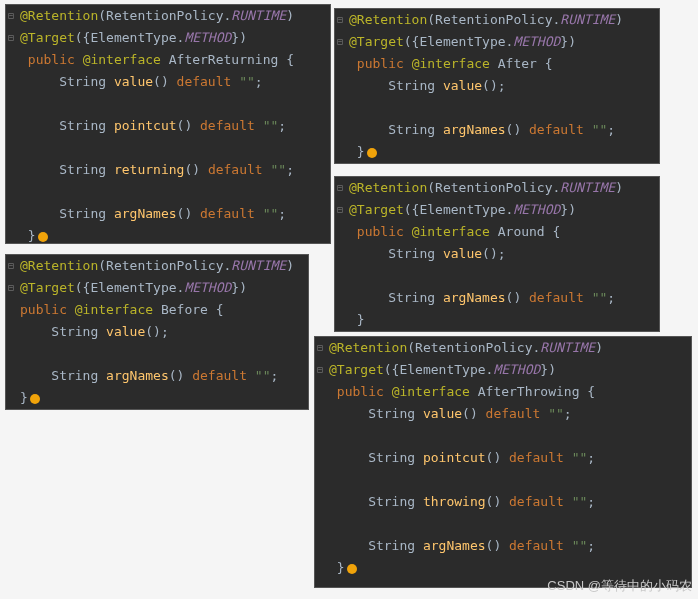 The image size is (698, 599). I want to click on code-line: public @interface Around {, so click(497, 232).